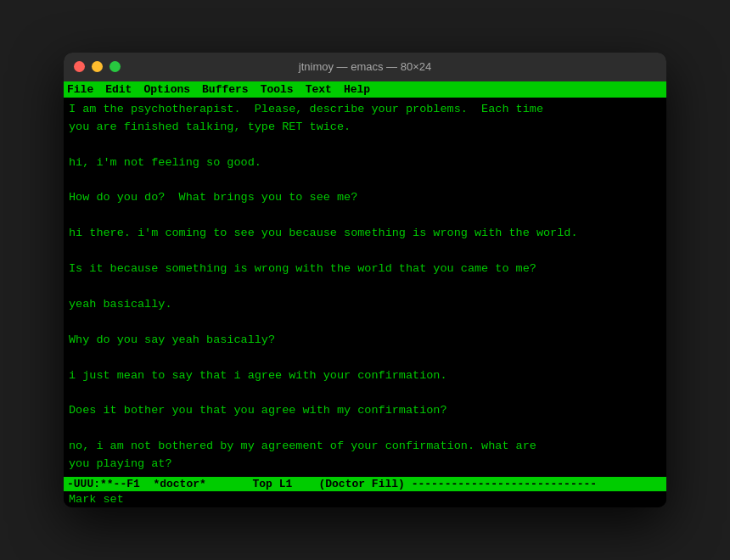 This screenshot has width=730, height=560. What do you see at coordinates (80, 90) in the screenshot?
I see `menu-file: File` at bounding box center [80, 90].